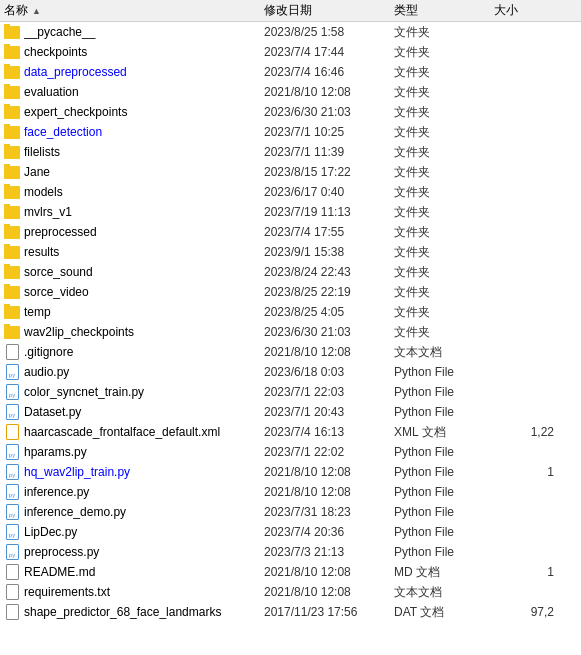  What do you see at coordinates (524, 10) in the screenshot?
I see `size-column-header: 大小` at bounding box center [524, 10].